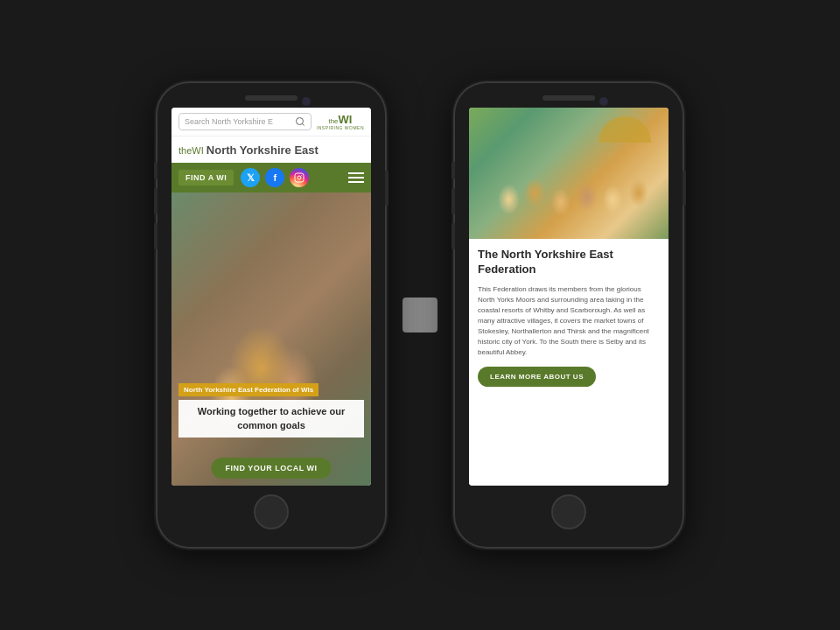  Describe the element at coordinates (271, 418) in the screenshot. I see `hero-caption: Working together to achieve our common g…` at that location.